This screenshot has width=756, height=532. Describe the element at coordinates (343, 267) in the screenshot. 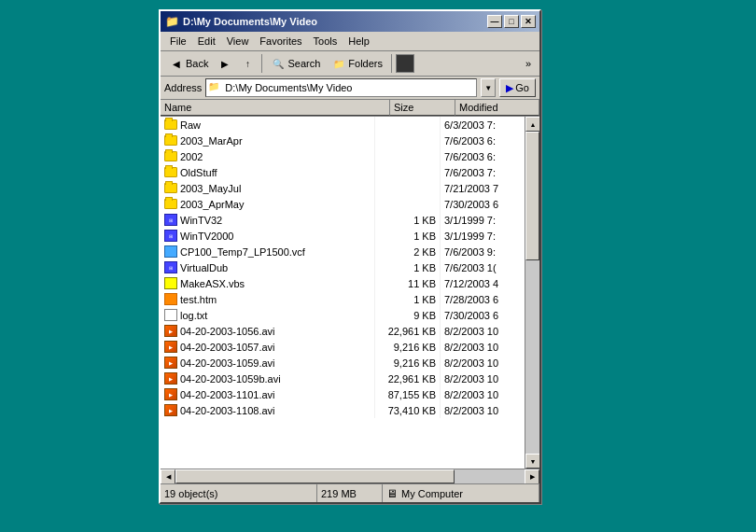

I see `table-row: ⊞ VirtualDub 1 KB 7/6/2003 1(` at that location.